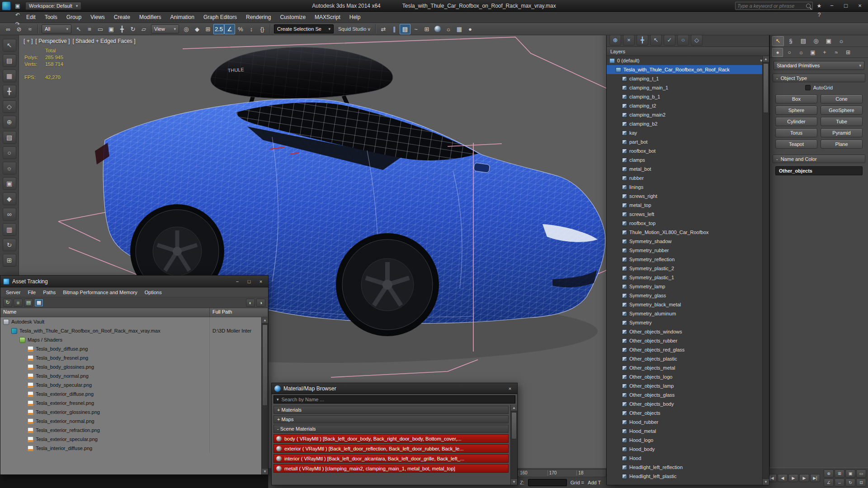  Describe the element at coordinates (438, 29) in the screenshot. I see `material-editor-icon` at that location.